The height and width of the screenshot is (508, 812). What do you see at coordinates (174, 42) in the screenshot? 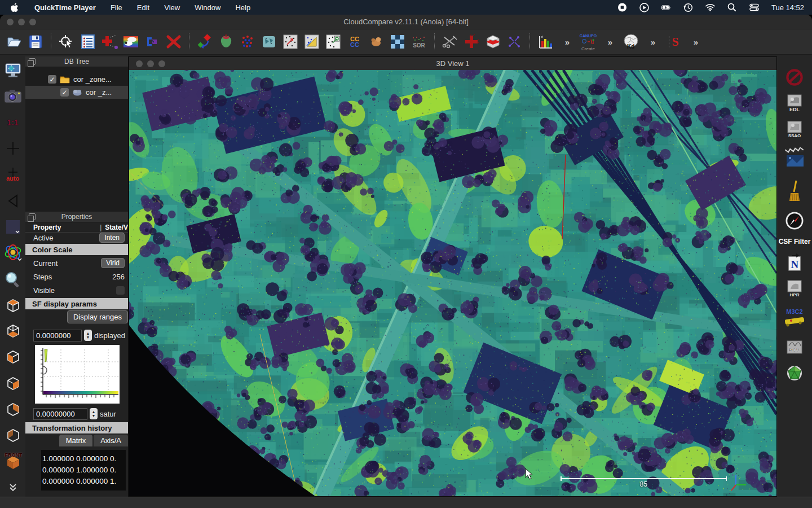
I see `delete-button` at bounding box center [174, 42].